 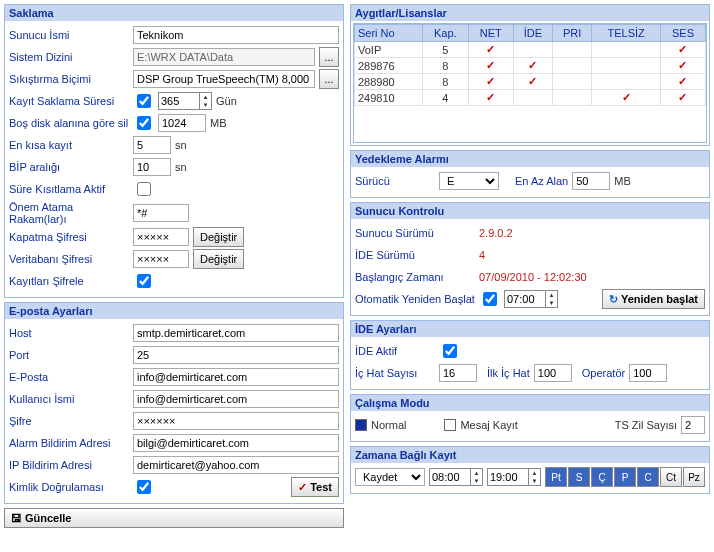 I want to click on retention-label: Kayıt Saklama Süresi, so click(x=69, y=101).